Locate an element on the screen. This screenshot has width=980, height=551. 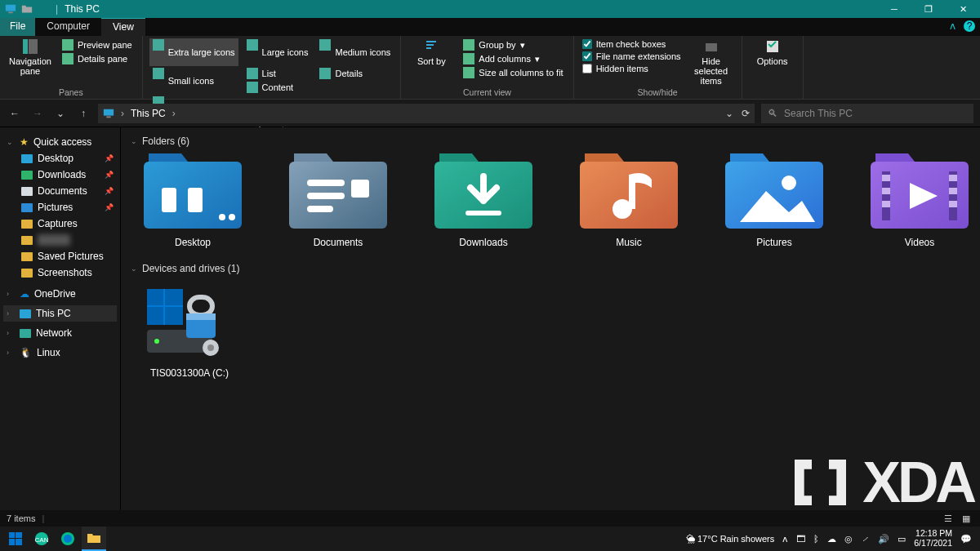
qat-dropdown-icon is located at coordinates (43, 9).